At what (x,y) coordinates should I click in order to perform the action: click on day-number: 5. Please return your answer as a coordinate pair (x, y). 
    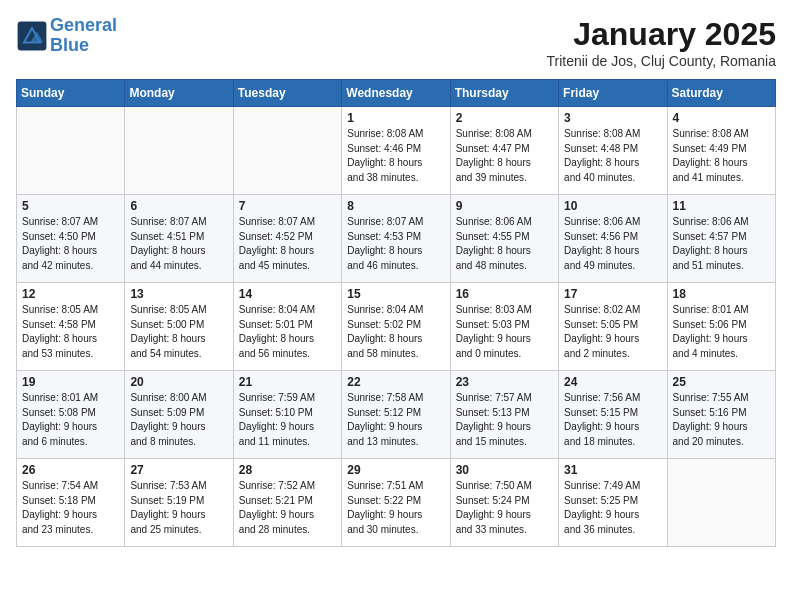
    Looking at the image, I should click on (70, 206).